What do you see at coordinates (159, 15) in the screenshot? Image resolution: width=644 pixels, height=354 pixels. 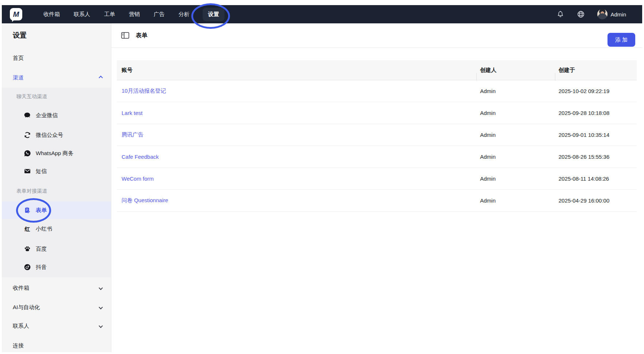 I see `nav-item-ads: 广告` at bounding box center [159, 15].